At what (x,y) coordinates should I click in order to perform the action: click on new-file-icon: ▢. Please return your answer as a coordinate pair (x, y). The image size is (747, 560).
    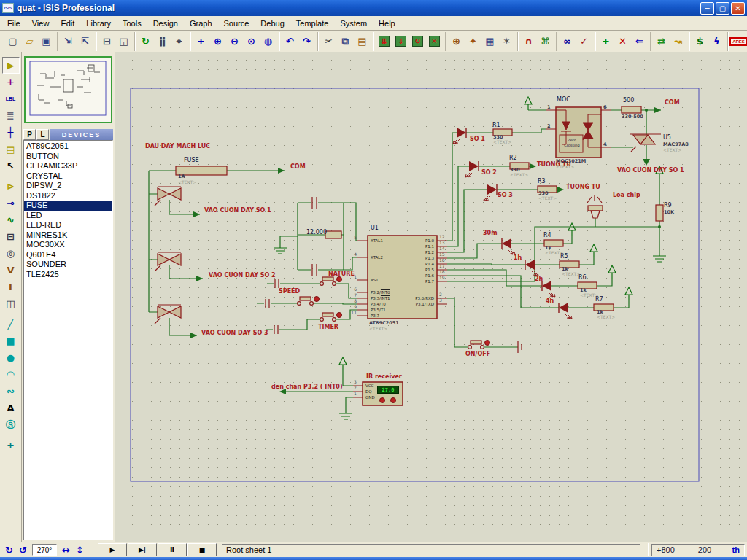
    Looking at the image, I should click on (13, 41).